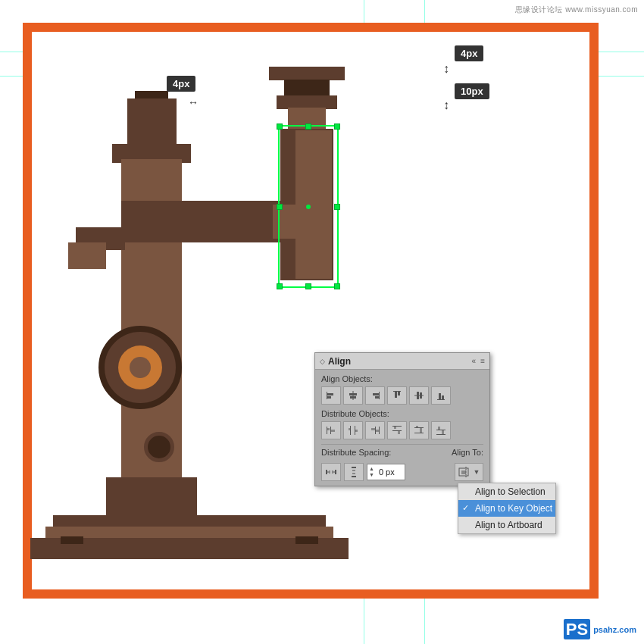 The width and height of the screenshot is (644, 644). I want to click on drill-top-narrow, so click(307, 88).